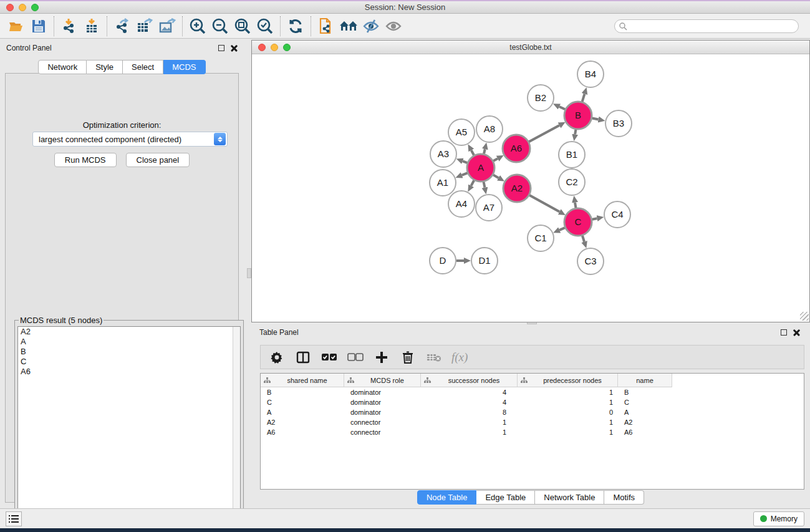  Describe the element at coordinates (533, 392) in the screenshot. I see `table-row: Bdominator41B` at that location.